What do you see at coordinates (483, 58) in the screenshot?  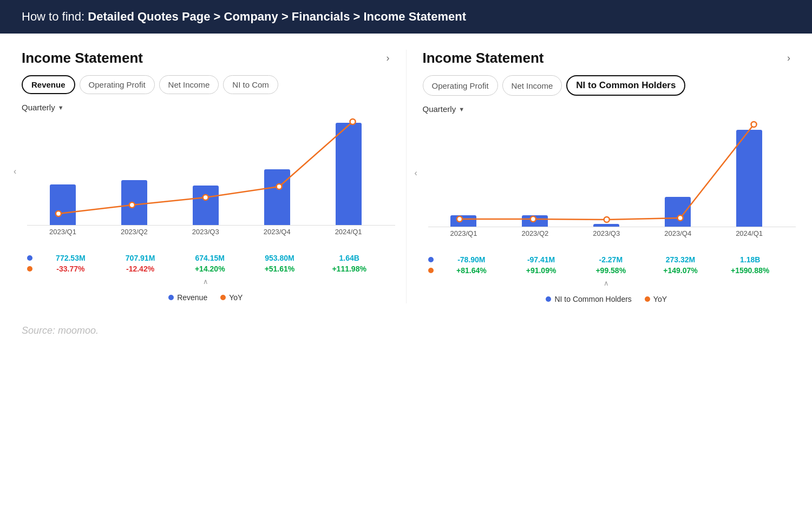 I see `right-panel-title: Income Statement` at bounding box center [483, 58].